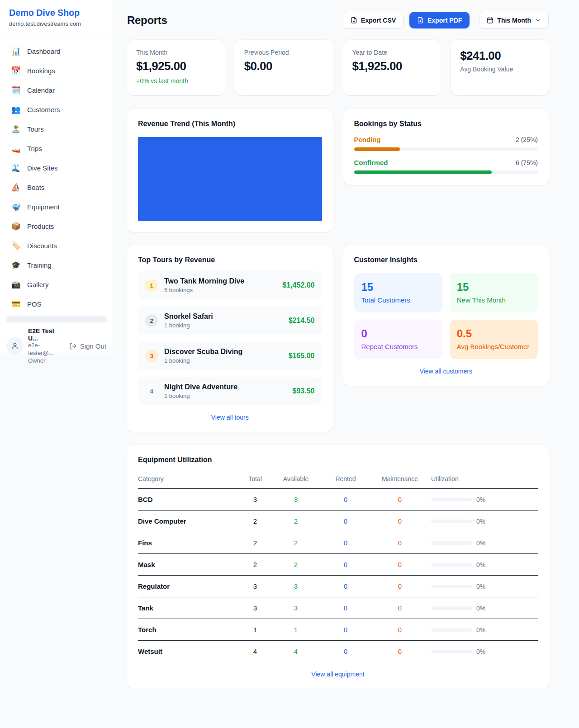  What do you see at coordinates (446, 124) in the screenshot?
I see `bookings-by-status-title: Bookings by Status` at bounding box center [446, 124].